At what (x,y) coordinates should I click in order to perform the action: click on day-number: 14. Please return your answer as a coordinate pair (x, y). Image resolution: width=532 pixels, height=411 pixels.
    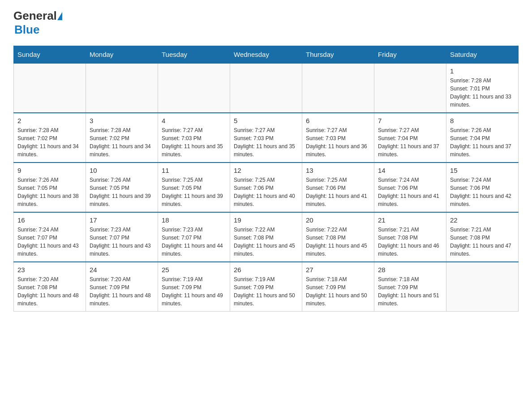
    Looking at the image, I should click on (410, 170).